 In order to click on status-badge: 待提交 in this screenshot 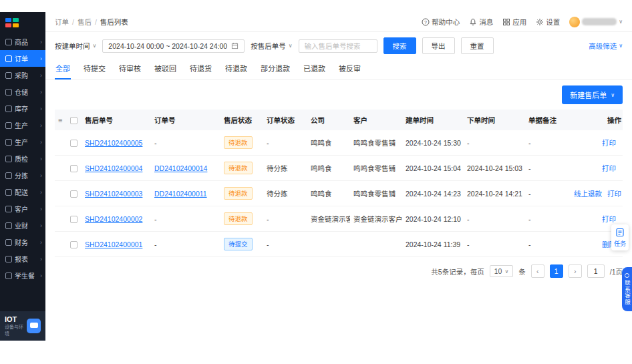, I will do `click(238, 244)`.